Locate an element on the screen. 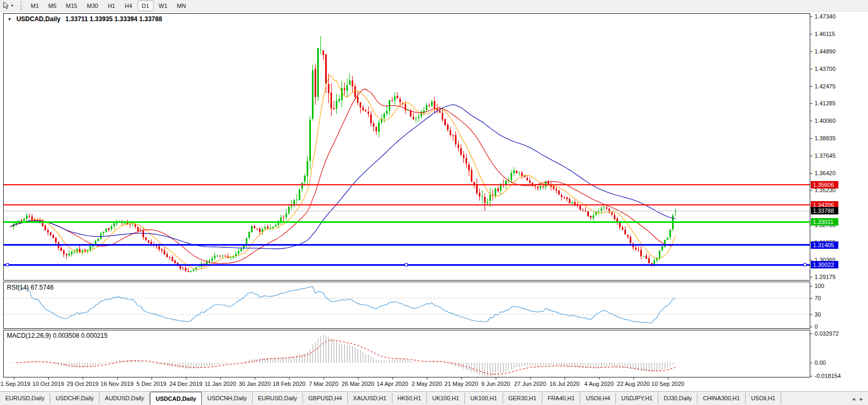 This screenshot has width=868, height=405. timeframe-button-group: M1M5M15M30H1H4D1W1MN is located at coordinates (108, 6).